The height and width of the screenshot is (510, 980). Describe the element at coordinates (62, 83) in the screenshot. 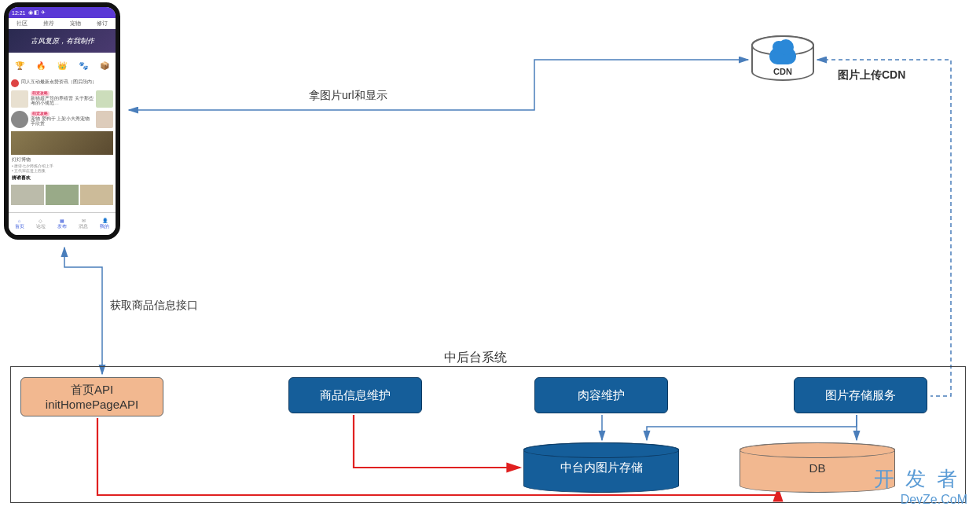

I see `phone-feed-header: 同人互动最新点赞资讯（图后段内）` at that location.